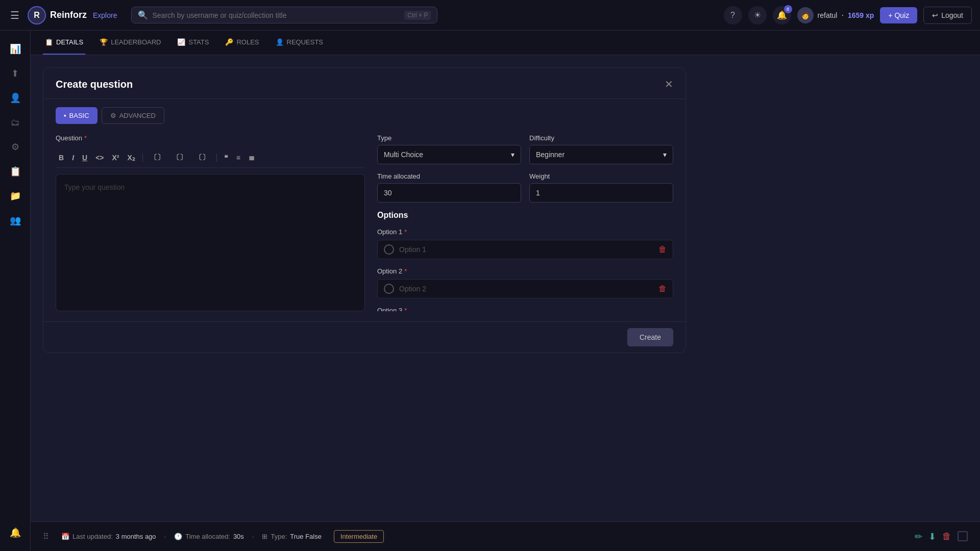 This screenshot has height=551, width=980. What do you see at coordinates (180, 158) in the screenshot?
I see `align-center-button: 〔〕` at bounding box center [180, 158].